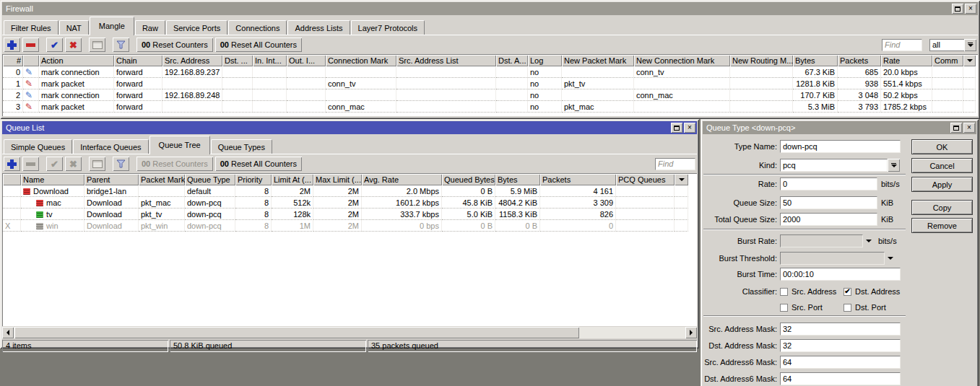 The height and width of the screenshot is (386, 980). What do you see at coordinates (196, 27) in the screenshot?
I see `tab-service-ports: Service Ports` at bounding box center [196, 27].